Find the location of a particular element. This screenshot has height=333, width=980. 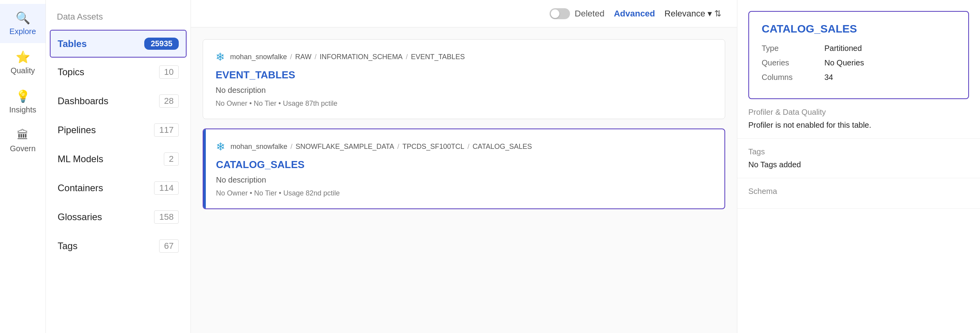

schema-section-title: Schema is located at coordinates (858, 191).